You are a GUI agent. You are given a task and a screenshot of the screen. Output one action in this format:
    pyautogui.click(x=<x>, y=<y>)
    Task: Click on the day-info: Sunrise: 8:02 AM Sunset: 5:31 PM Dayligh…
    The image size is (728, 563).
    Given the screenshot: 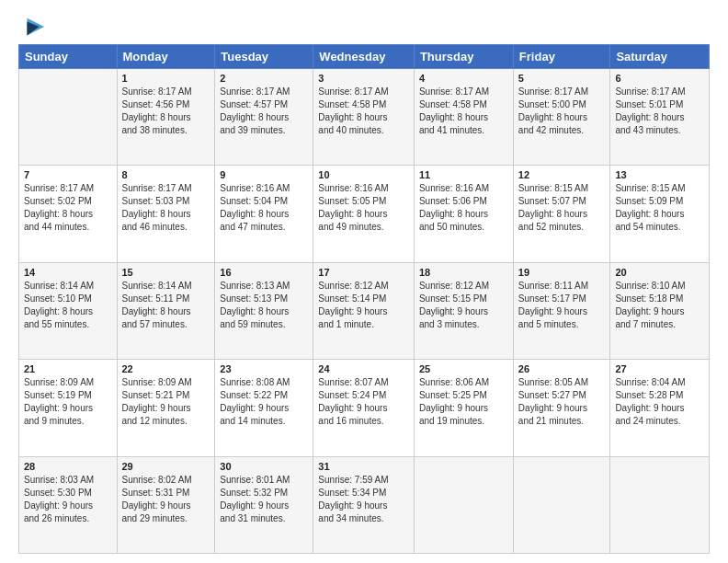 What is the action you would take?
    pyautogui.click(x=166, y=500)
    